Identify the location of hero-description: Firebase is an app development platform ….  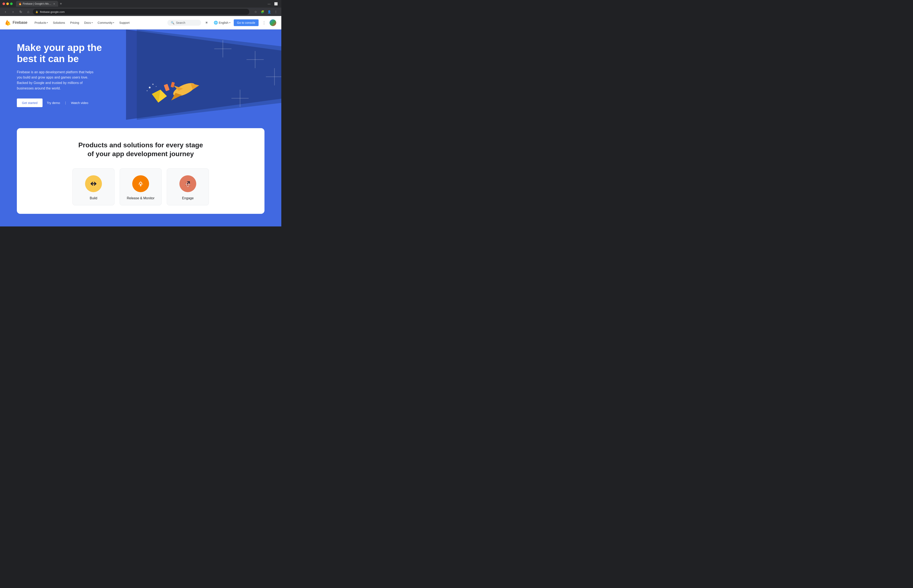
(57, 80).